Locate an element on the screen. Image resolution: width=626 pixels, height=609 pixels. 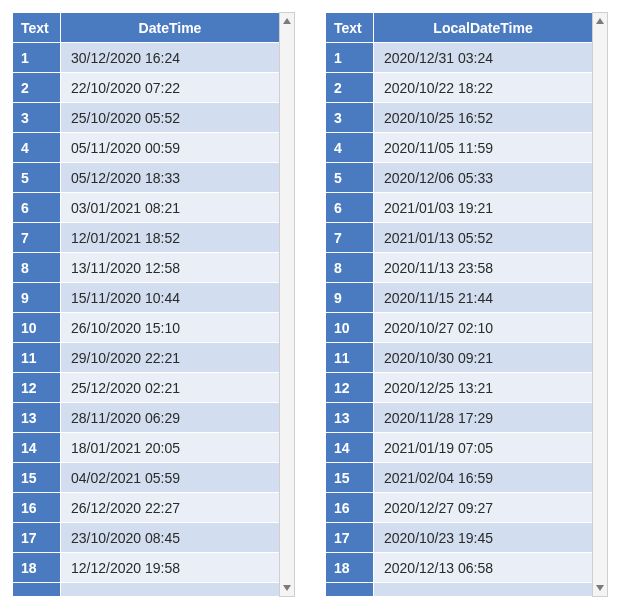
row-val: 2020/11/28 17:29 is located at coordinates (484, 418).